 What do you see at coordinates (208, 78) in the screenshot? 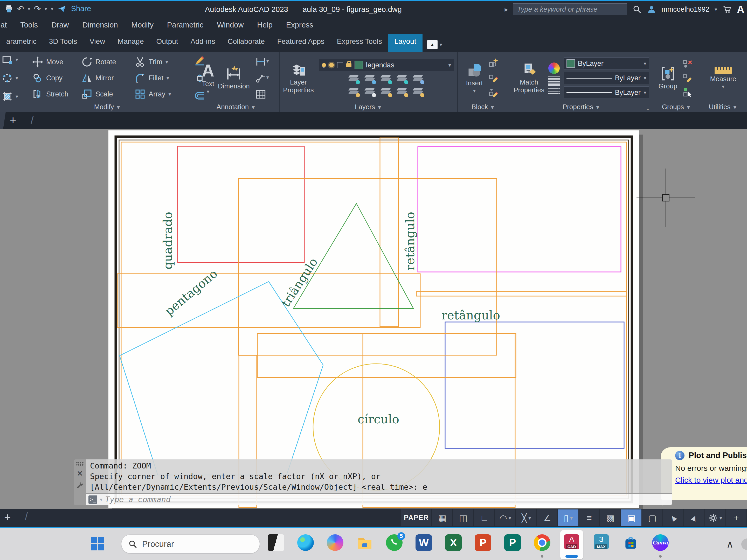
I see `text-button: A Text ▾` at bounding box center [208, 78].